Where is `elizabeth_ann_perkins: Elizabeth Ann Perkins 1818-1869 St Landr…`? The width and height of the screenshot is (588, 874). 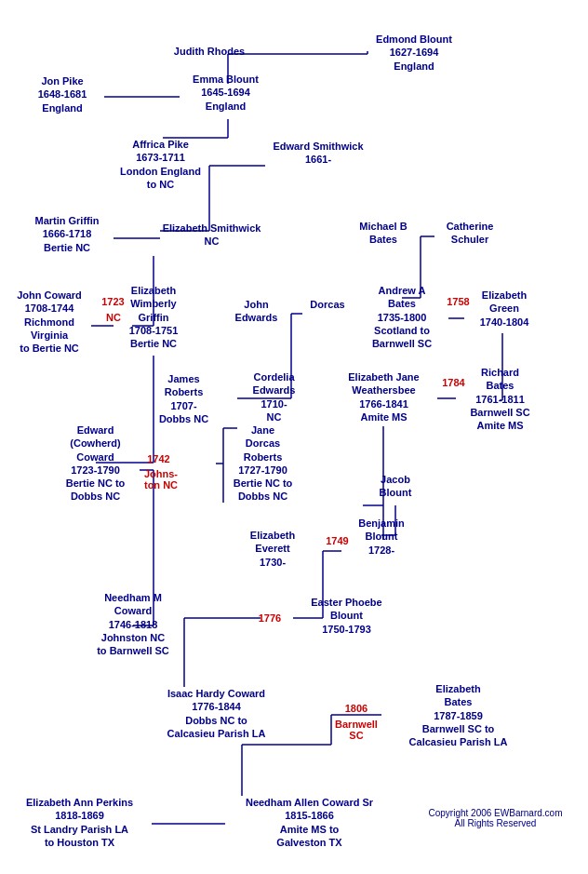
elizabeth_ann_perkins: Elizabeth Ann Perkins 1818-1869 St Landr… is located at coordinates (80, 823).